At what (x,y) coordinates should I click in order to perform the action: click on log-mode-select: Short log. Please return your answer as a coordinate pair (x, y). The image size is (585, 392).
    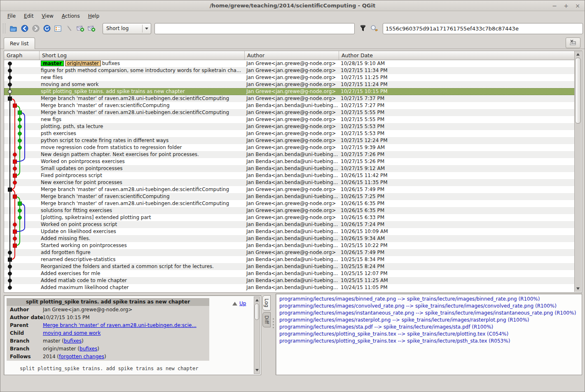
    Looking at the image, I should click on (127, 29).